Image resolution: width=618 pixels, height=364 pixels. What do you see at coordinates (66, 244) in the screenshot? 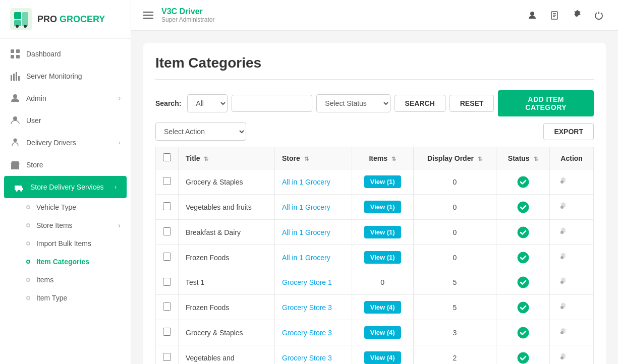
I see `sidebar-item-import-bulk-items: Import Bulk Items` at bounding box center [66, 244].